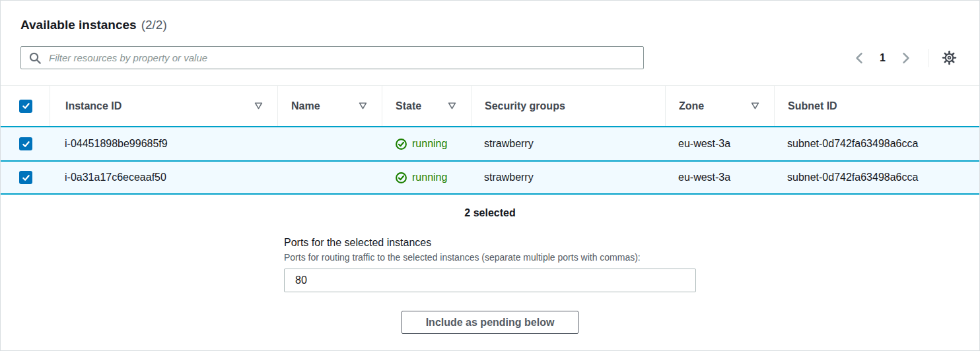  What do you see at coordinates (525, 106) in the screenshot?
I see `column-label: Security groups` at bounding box center [525, 106].